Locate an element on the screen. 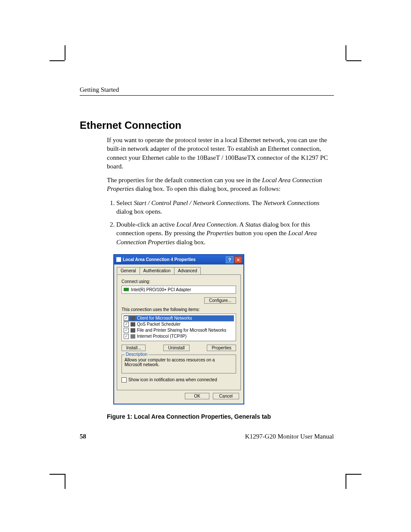 Image resolution: width=411 pixels, height=532 pixels. paragraph-2: The properties for the default connectio… is located at coordinates (221, 184).